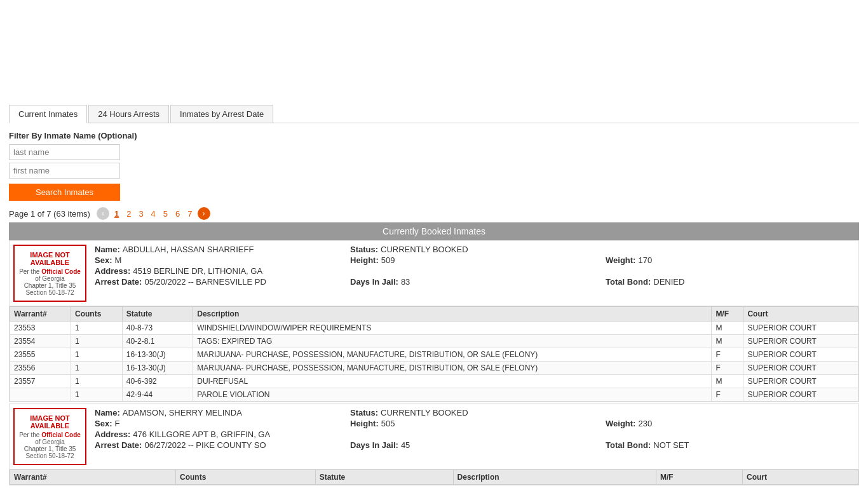 The width and height of the screenshot is (868, 488). Describe the element at coordinates (222, 114) in the screenshot. I see `tab-inmates-by-arrest-date: Inmates by Arrest Date` at that location.